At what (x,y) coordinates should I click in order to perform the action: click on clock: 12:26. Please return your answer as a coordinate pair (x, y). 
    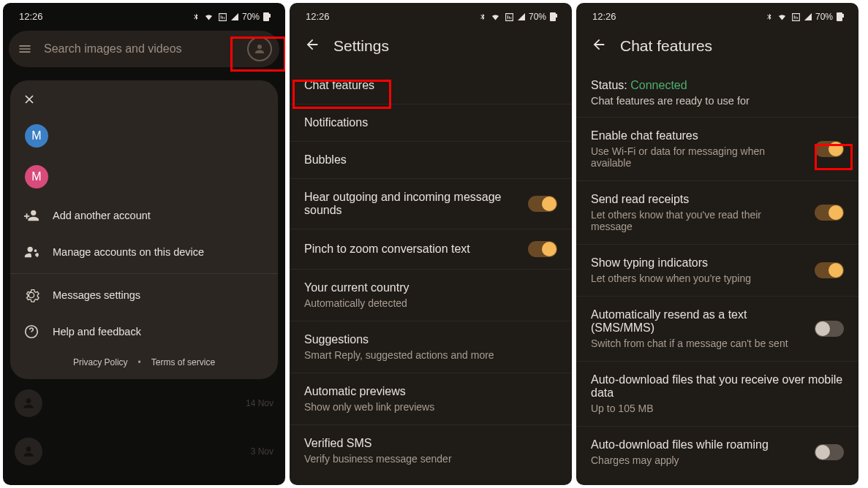
    Looking at the image, I should click on (31, 16).